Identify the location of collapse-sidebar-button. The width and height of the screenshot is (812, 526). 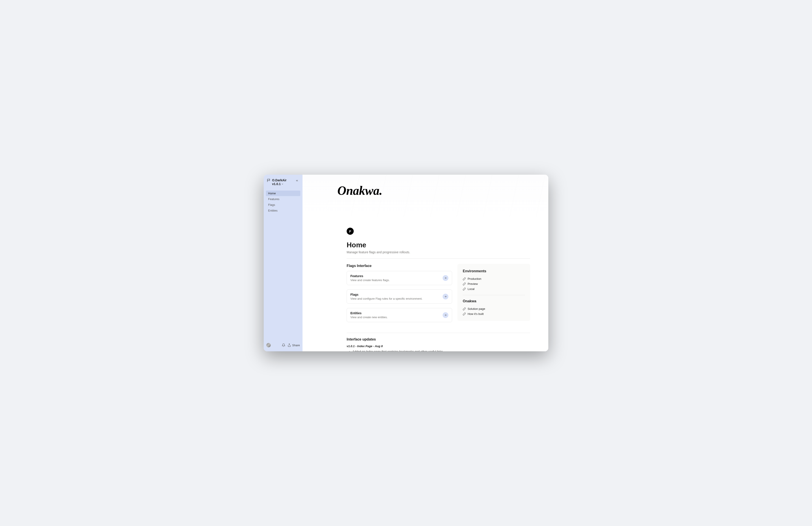
(297, 181).